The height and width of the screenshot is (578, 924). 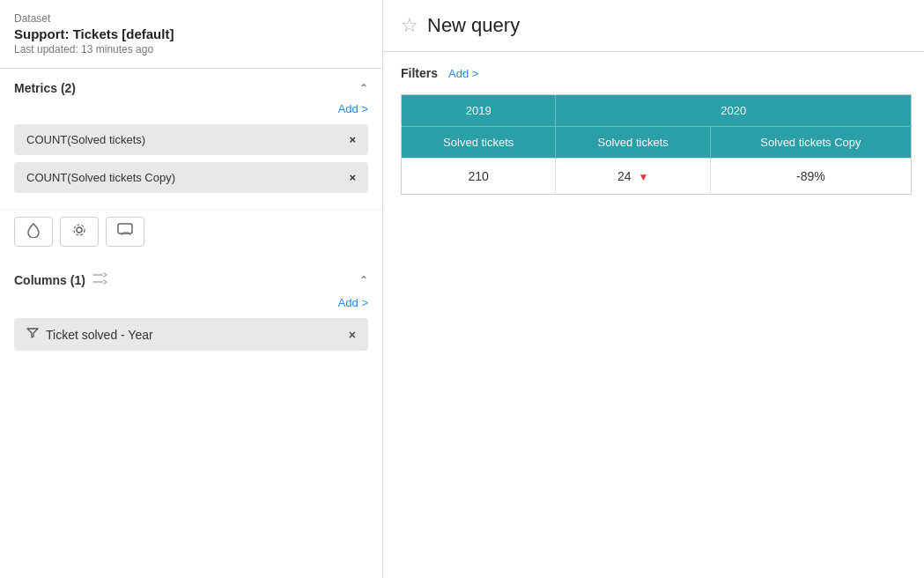 I want to click on pct-value: -89%, so click(x=810, y=176).